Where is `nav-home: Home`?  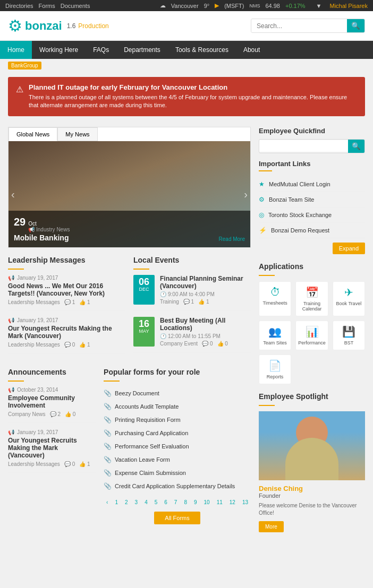
nav-home: Home is located at coordinates (16, 50).